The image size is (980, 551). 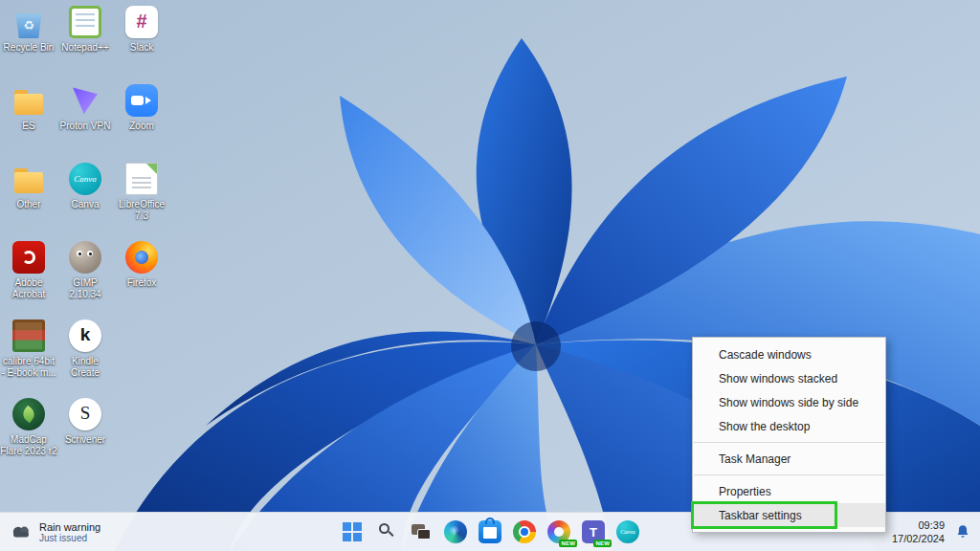 I want to click on firefox-icon, so click(x=142, y=257).